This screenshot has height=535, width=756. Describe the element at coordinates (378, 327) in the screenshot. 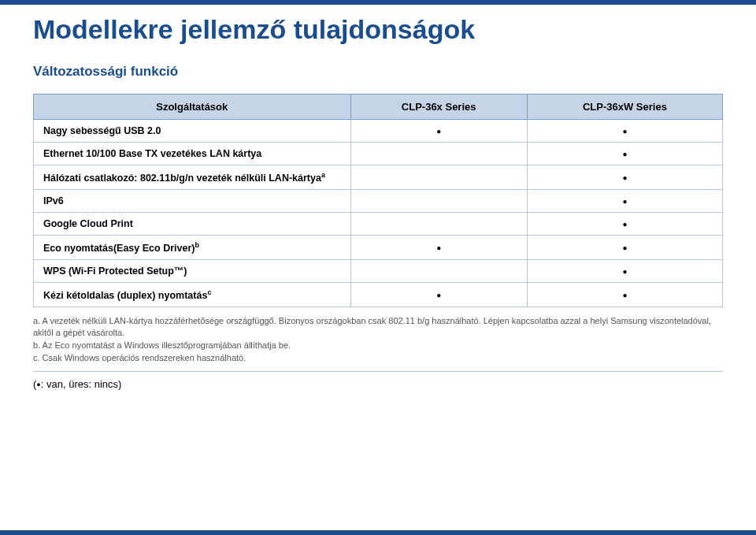

I see `footnote-a: a. A vezeték nélküli LAN-kártya hozzáfér…` at that location.